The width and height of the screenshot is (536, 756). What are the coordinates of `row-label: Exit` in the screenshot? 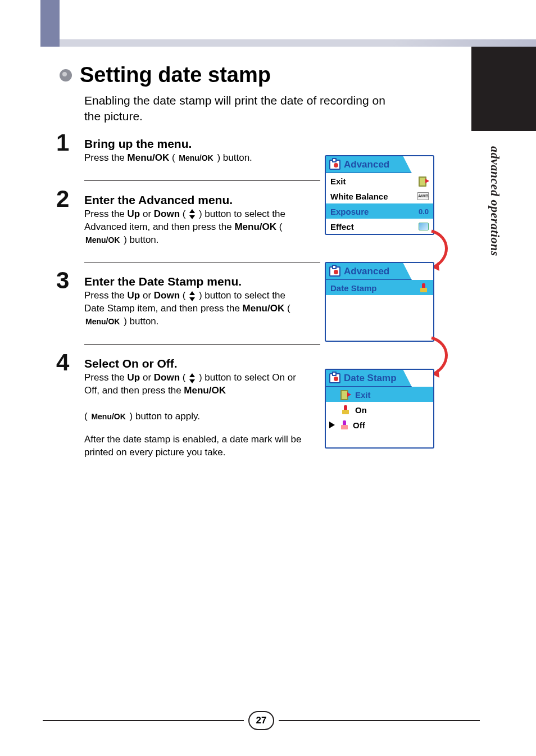 It's located at (392, 395).